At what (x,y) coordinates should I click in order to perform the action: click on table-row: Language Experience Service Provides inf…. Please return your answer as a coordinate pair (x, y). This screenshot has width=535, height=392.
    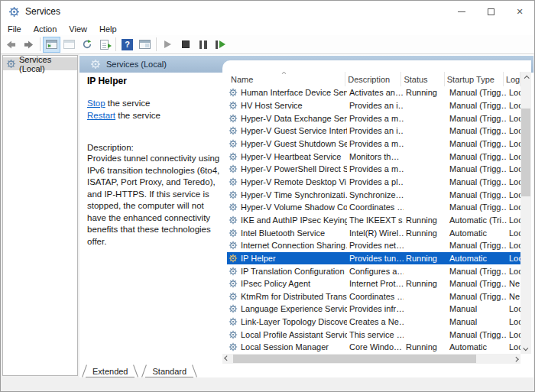
    Looking at the image, I should click on (374, 309).